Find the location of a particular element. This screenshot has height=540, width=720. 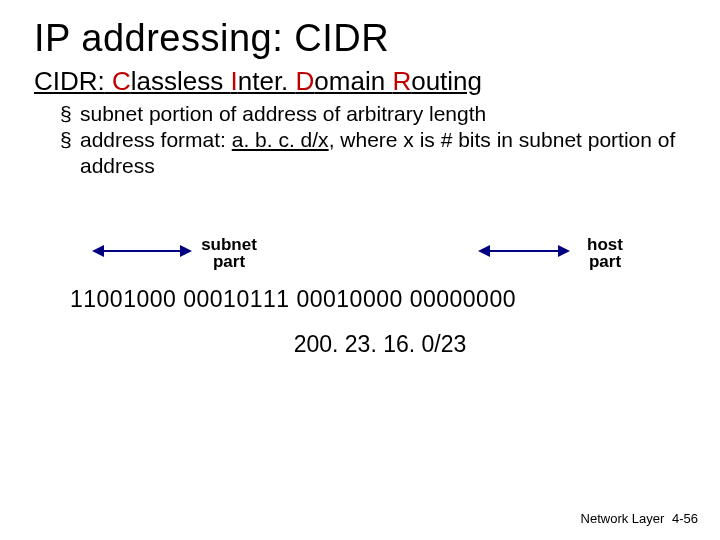

subtitle-d: D is located at coordinates (306, 81).